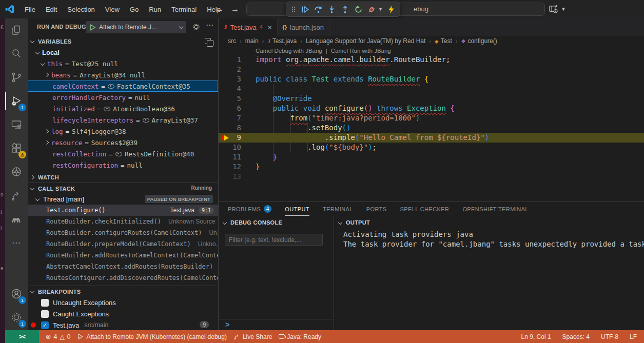  I want to click on variable-row-camelContext: camelContext=FastCamelContext@35, so click(123, 86).